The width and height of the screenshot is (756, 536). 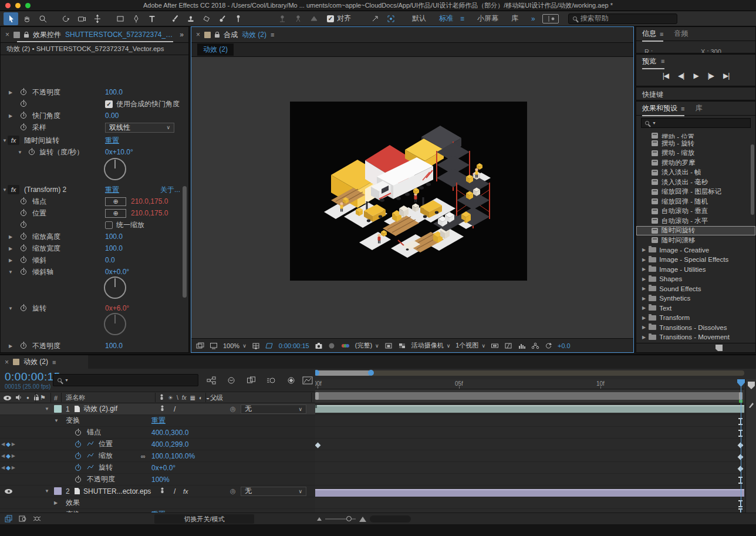 I want to click on preset-item: 摆动的罗摩, so click(x=696, y=163).